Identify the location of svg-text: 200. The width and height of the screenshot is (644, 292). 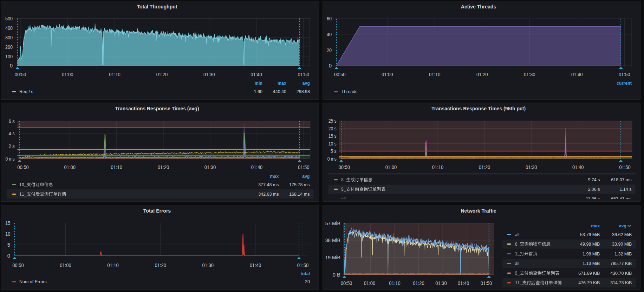
(9, 47).